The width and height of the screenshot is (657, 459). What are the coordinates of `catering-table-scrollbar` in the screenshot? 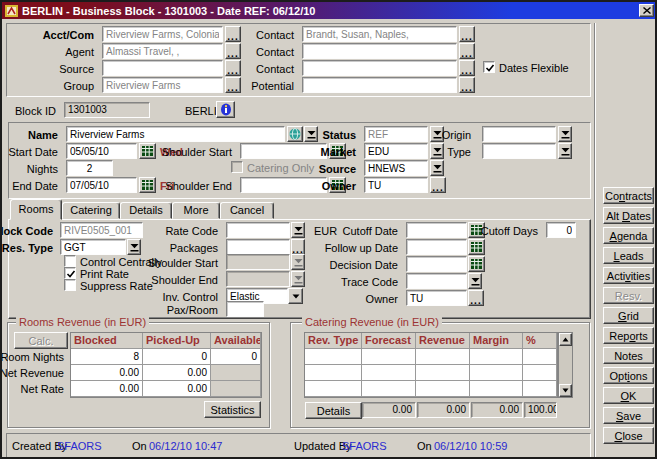 It's located at (566, 365).